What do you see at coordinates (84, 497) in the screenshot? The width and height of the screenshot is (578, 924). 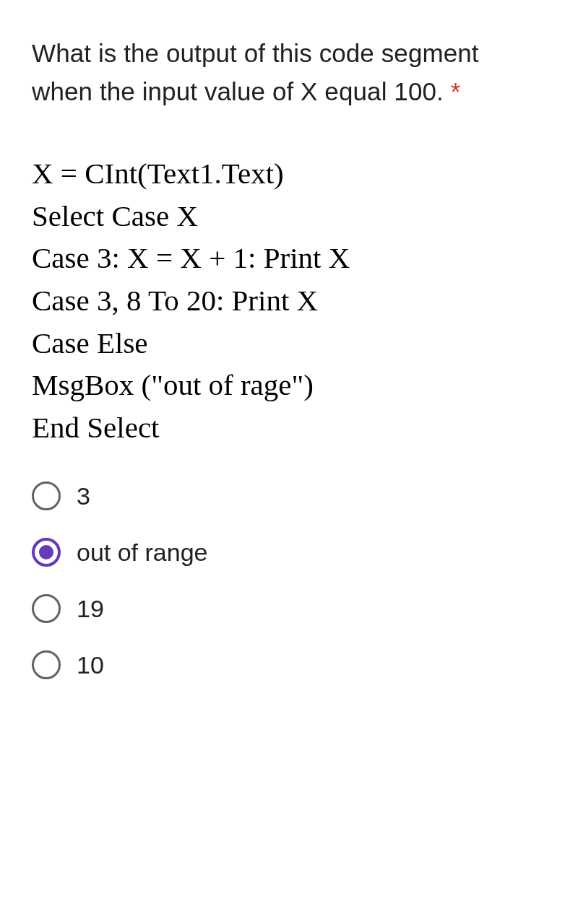 I see `option-label: 3` at bounding box center [84, 497].